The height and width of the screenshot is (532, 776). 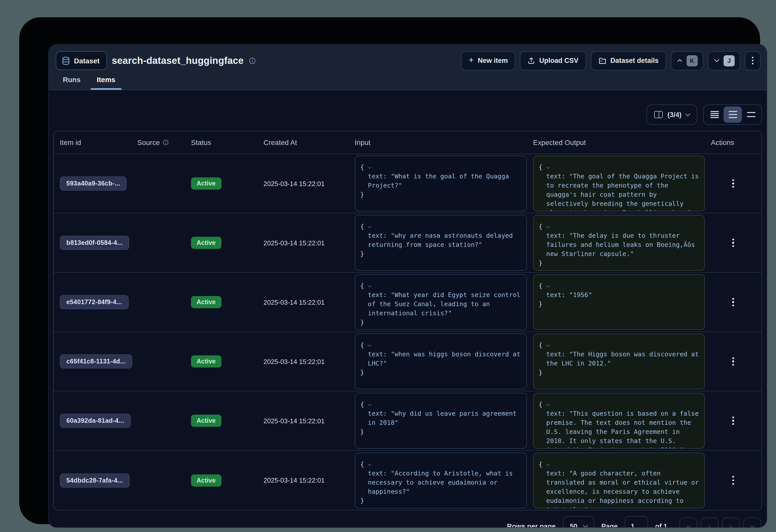 What do you see at coordinates (687, 61) in the screenshot?
I see `previous-item-shortcut-button: K` at bounding box center [687, 61].